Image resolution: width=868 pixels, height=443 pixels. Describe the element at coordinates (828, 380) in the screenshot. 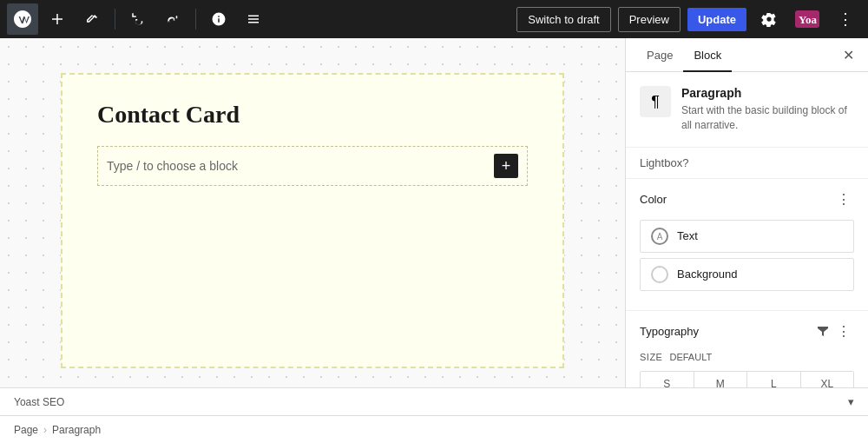

I see `size-xl-button: XL` at that location.